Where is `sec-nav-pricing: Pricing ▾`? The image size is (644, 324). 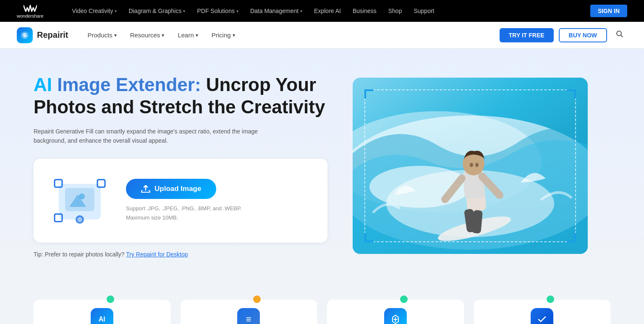
sec-nav-pricing: Pricing ▾ is located at coordinates (223, 35).